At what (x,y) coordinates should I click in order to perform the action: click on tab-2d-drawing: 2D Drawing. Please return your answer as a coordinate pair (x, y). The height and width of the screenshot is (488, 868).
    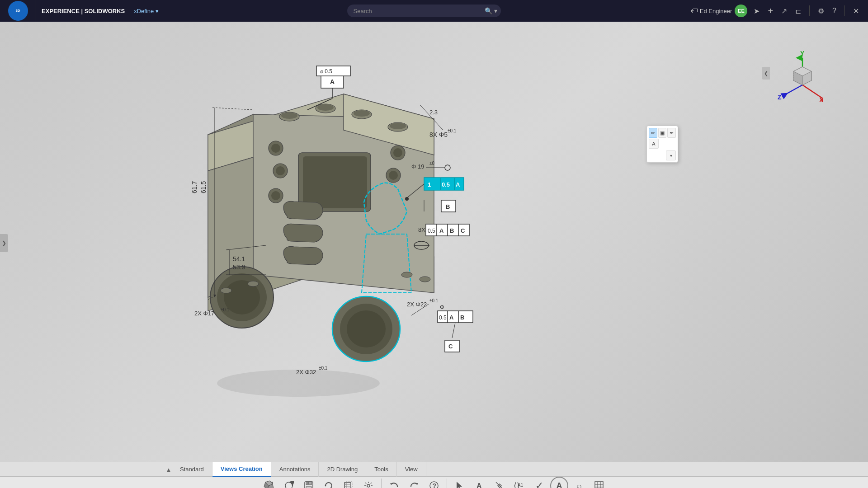
    Looking at the image, I should click on (343, 469).